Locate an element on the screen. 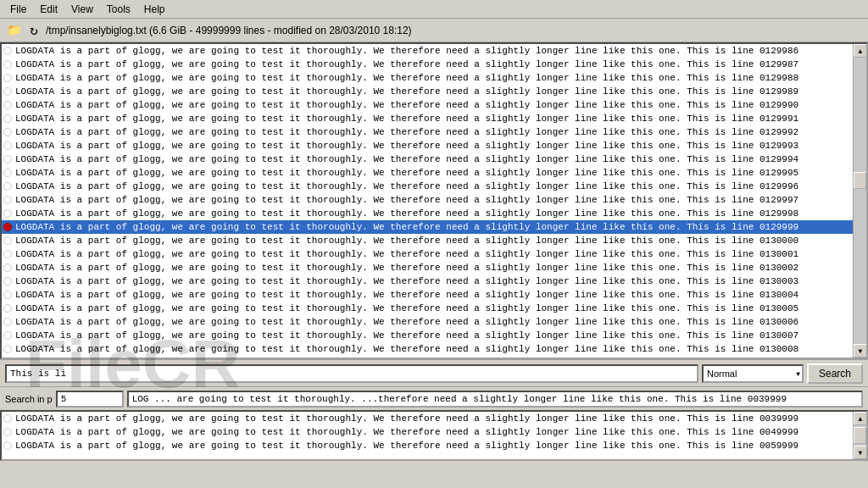 This screenshot has width=868, height=488. scroll-track is located at coordinates (860, 201).